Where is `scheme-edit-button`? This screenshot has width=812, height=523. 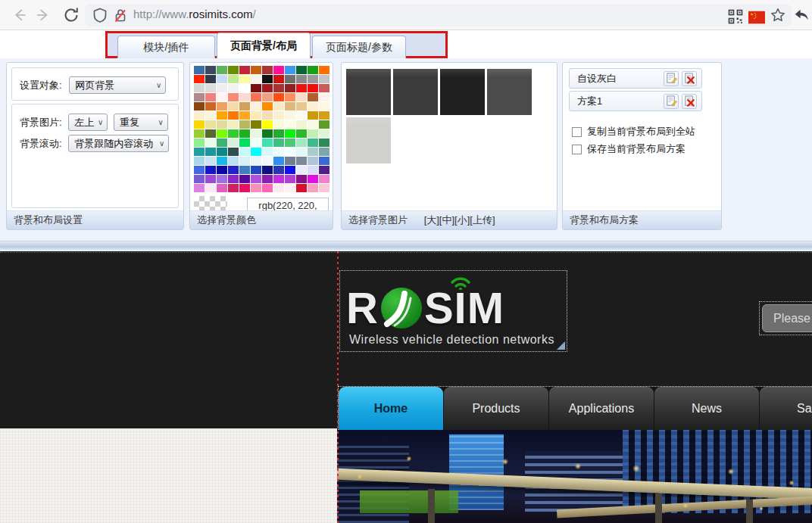
scheme-edit-button is located at coordinates (671, 101).